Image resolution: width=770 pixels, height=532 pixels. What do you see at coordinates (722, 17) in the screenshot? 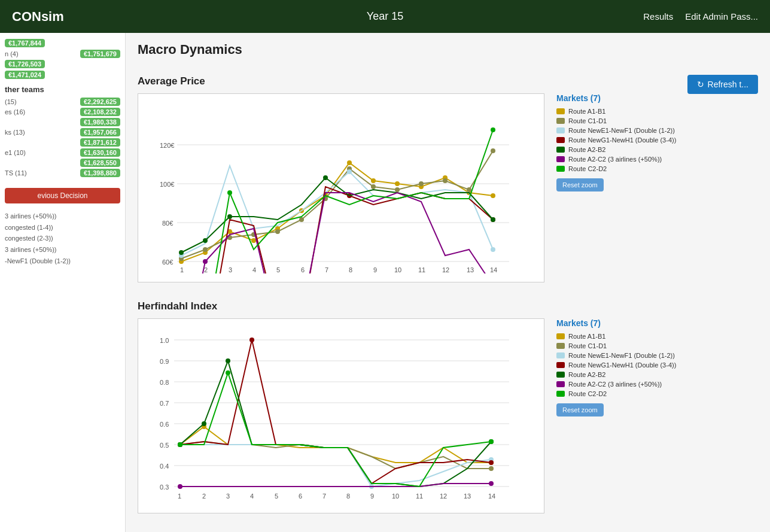
I see `edit-admin-link: Edit Admin Pass...` at bounding box center [722, 17].